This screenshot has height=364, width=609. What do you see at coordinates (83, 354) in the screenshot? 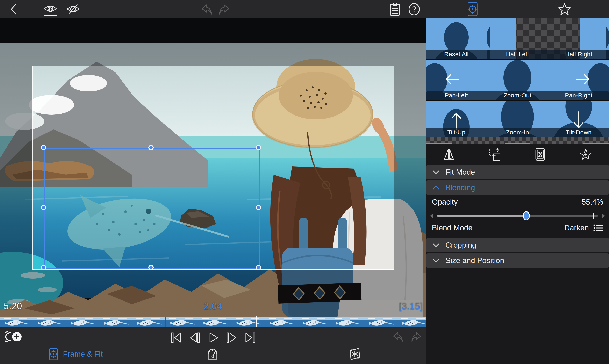
I see `frame-fit-tab-label: Frame & Fit` at bounding box center [83, 354].